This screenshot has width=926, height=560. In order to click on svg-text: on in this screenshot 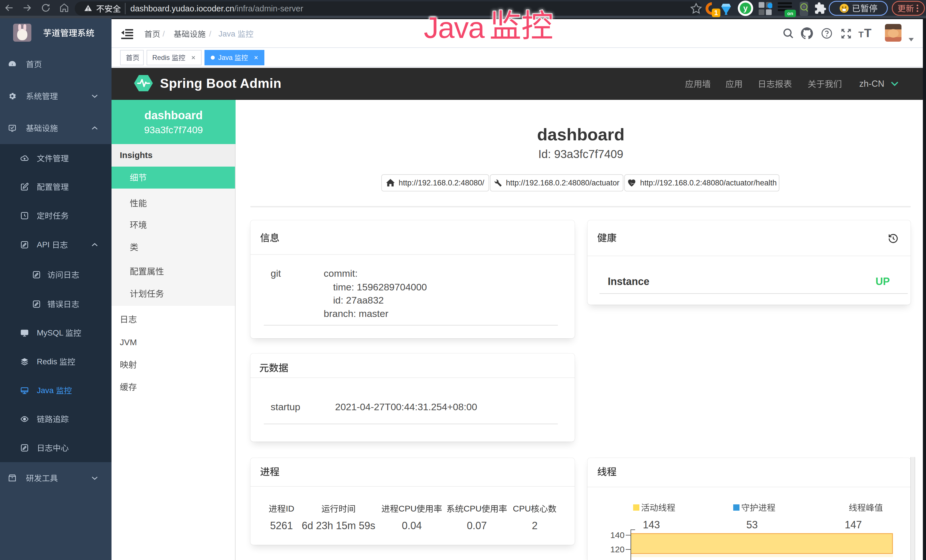, I will do `click(790, 14)`.